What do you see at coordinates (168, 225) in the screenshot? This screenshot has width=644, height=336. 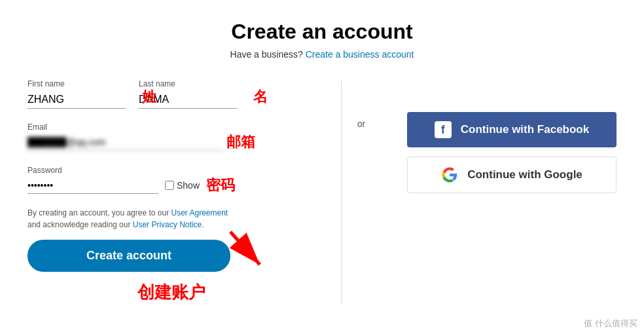 I see `privacy-notice-link: User Privacy Notice` at bounding box center [168, 225].